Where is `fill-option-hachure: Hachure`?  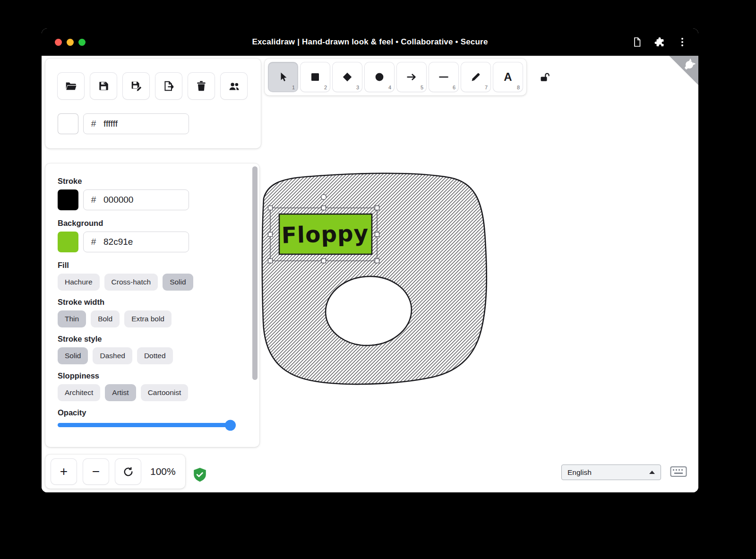
fill-option-hachure: Hachure is located at coordinates (78, 282).